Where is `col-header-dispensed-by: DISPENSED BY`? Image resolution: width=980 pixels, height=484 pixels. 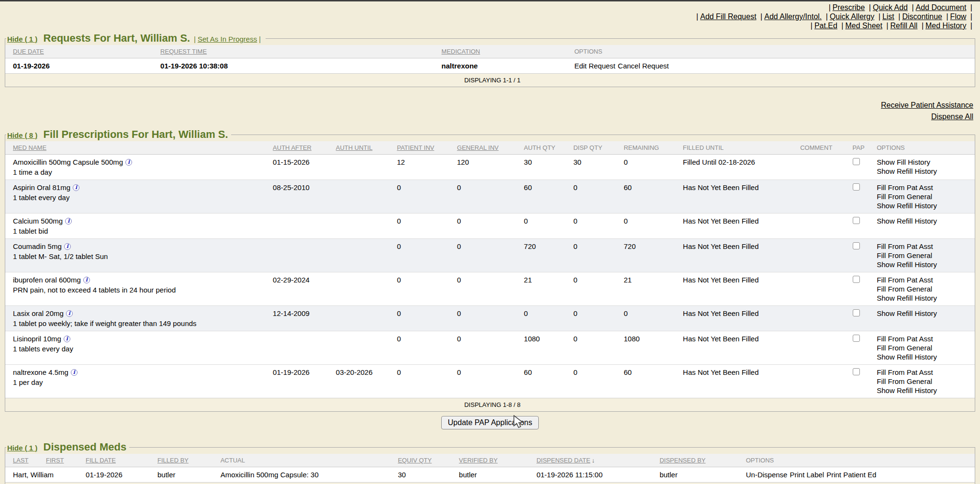
col-header-dispensed-by: DISPENSED BY is located at coordinates (700, 461).